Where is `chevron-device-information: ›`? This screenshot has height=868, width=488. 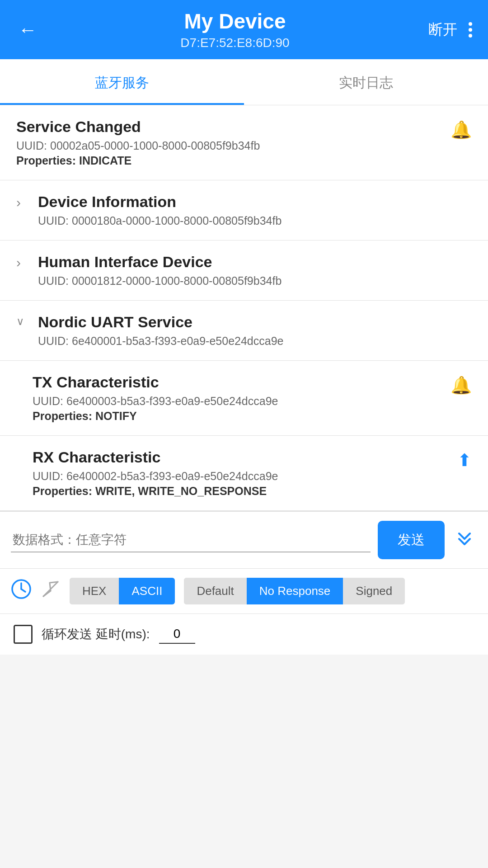 chevron-device-information: › is located at coordinates (23, 203).